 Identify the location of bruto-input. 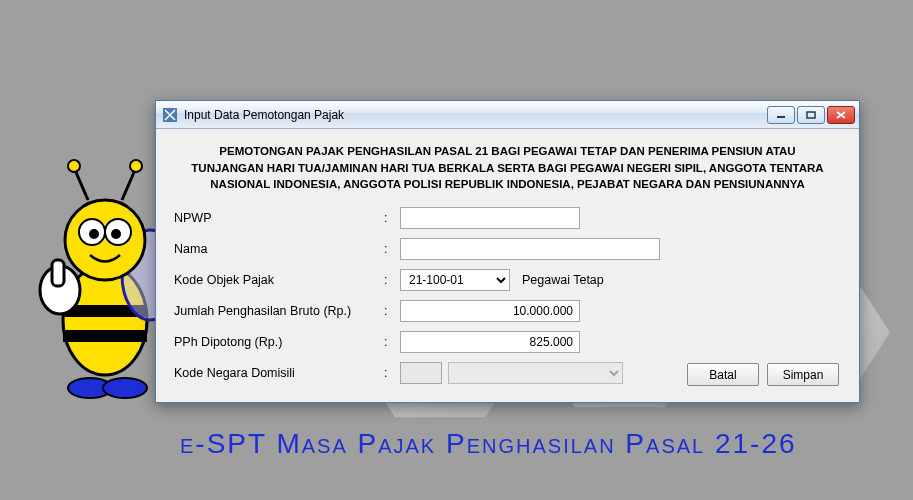
(490, 311).